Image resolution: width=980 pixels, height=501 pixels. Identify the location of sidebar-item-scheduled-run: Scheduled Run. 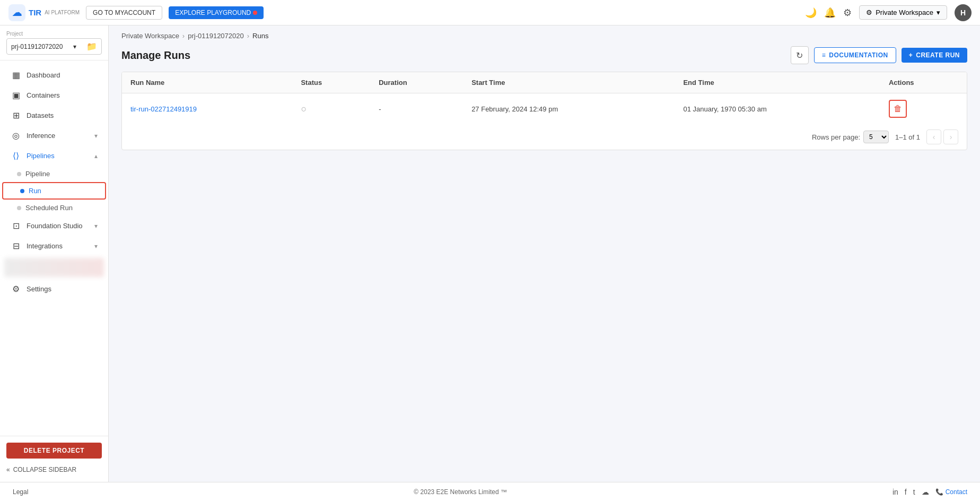
(54, 208).